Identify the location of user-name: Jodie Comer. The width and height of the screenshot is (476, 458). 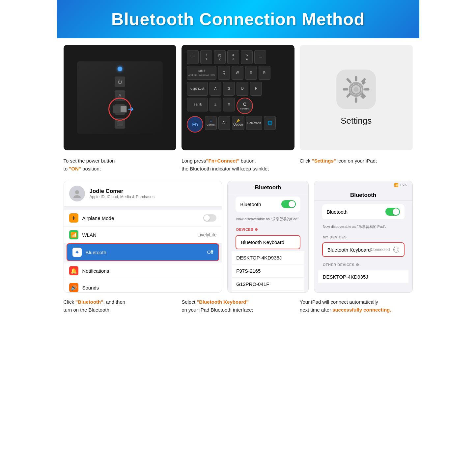
(122, 191).